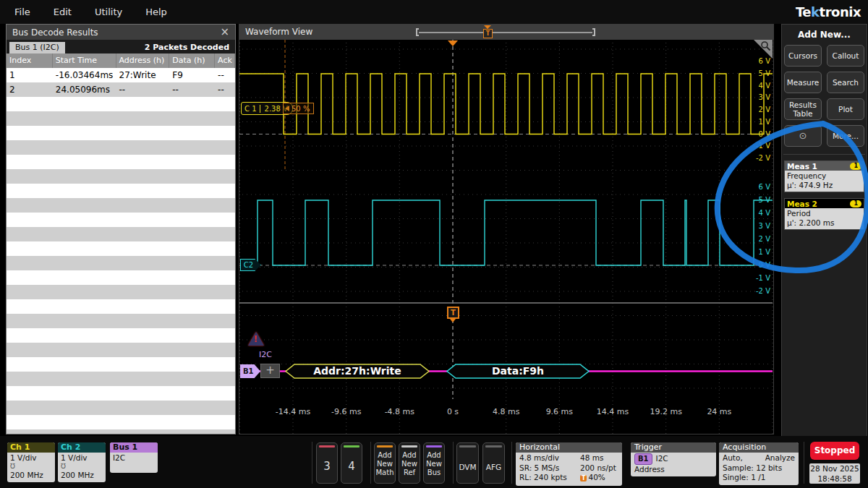  I want to click on decode-data-label: Data:F9h, so click(518, 371).